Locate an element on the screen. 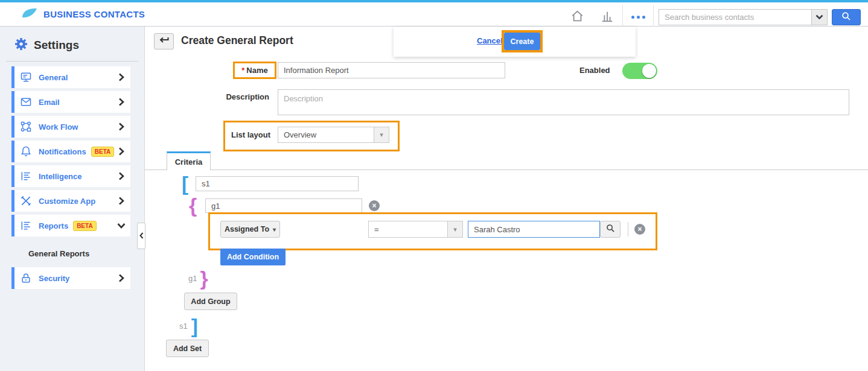  search-input is located at coordinates (735, 17).